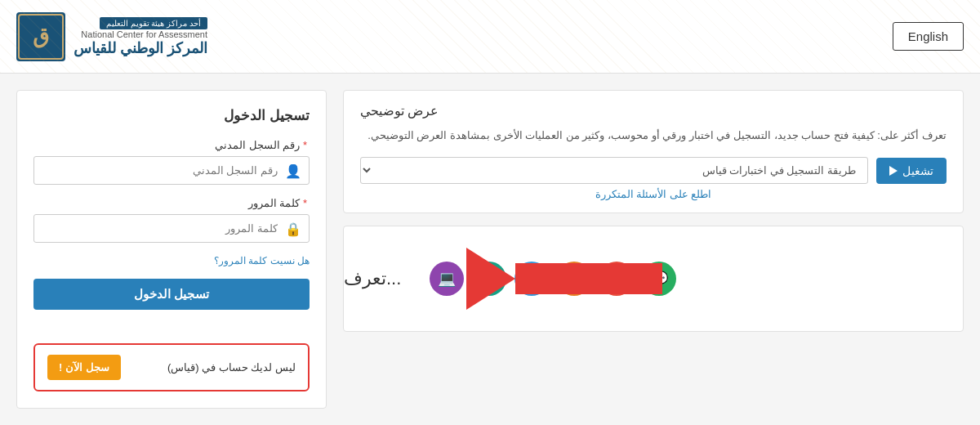 This screenshot has height=425, width=980. What do you see at coordinates (140, 36) in the screenshot?
I see `logo-texts: أحد مراكز هيئة تقويم التعليم National Ce…` at bounding box center [140, 36].